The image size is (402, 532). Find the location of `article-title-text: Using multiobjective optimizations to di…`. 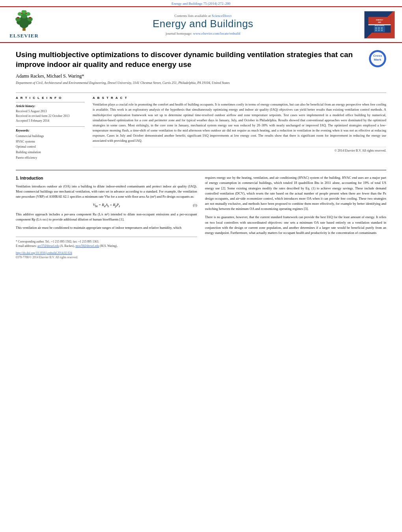

article-title-text: Using multiobjective optimizations to di… is located at coordinates (190, 70).